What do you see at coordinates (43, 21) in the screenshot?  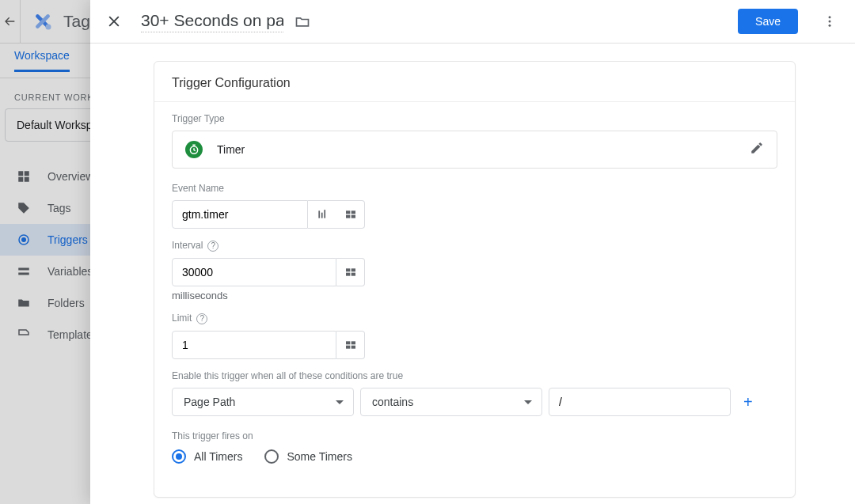 I see `gtm-logo-icon` at bounding box center [43, 21].